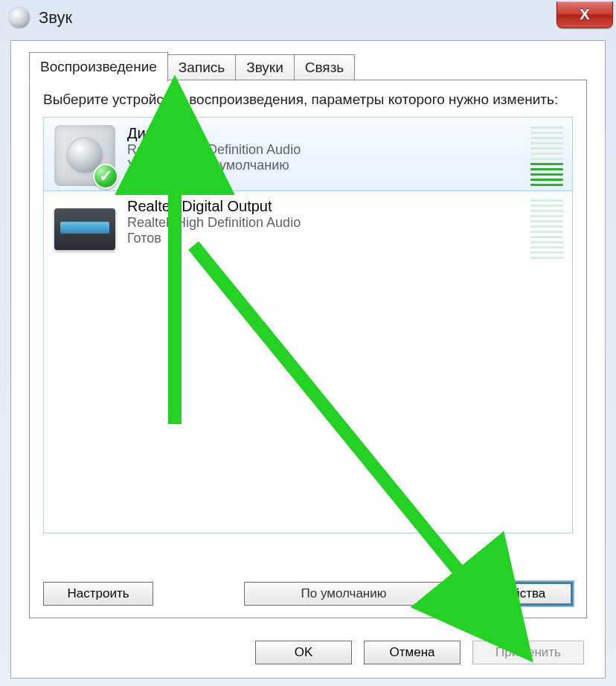 Image resolution: width=616 pixels, height=686 pixels. What do you see at coordinates (85, 156) in the screenshot?
I see `speaker-device-icon: ✓` at bounding box center [85, 156].